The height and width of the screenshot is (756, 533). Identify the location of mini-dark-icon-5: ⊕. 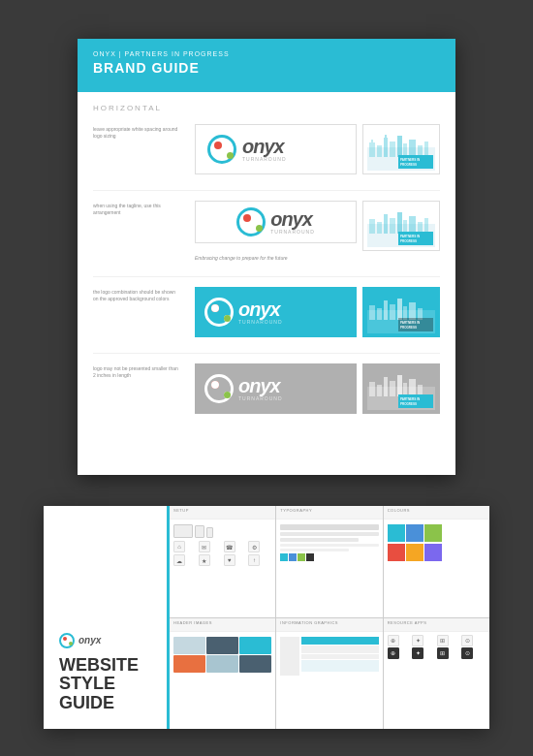
(393, 653).